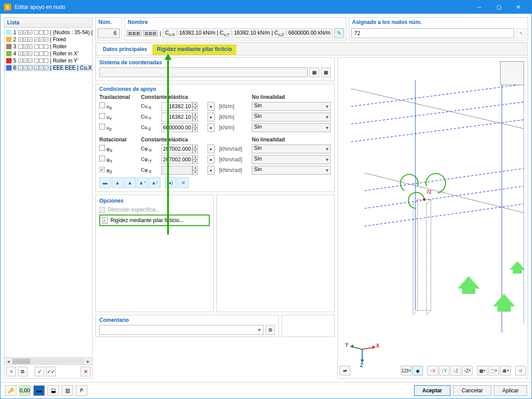  I want to click on view-show-button: ◉, so click(418, 371).